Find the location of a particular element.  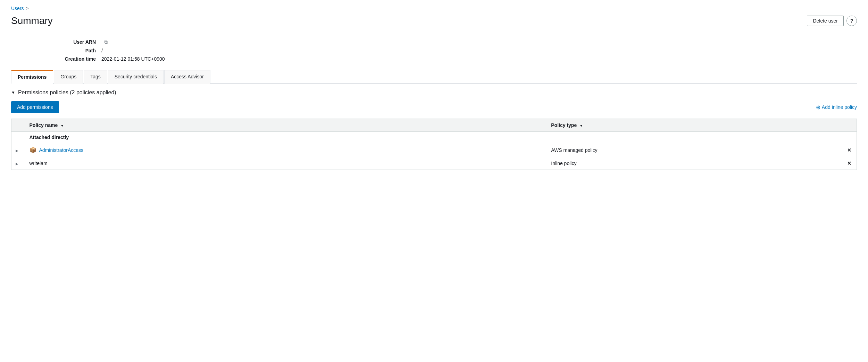

creation-time-label: Creation time is located at coordinates (67, 59).